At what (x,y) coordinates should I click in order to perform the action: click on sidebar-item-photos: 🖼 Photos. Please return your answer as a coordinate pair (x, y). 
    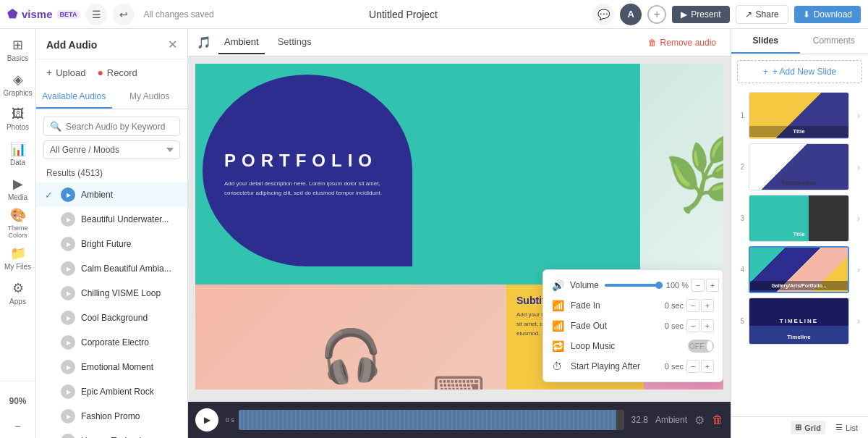
    Looking at the image, I should click on (18, 119).